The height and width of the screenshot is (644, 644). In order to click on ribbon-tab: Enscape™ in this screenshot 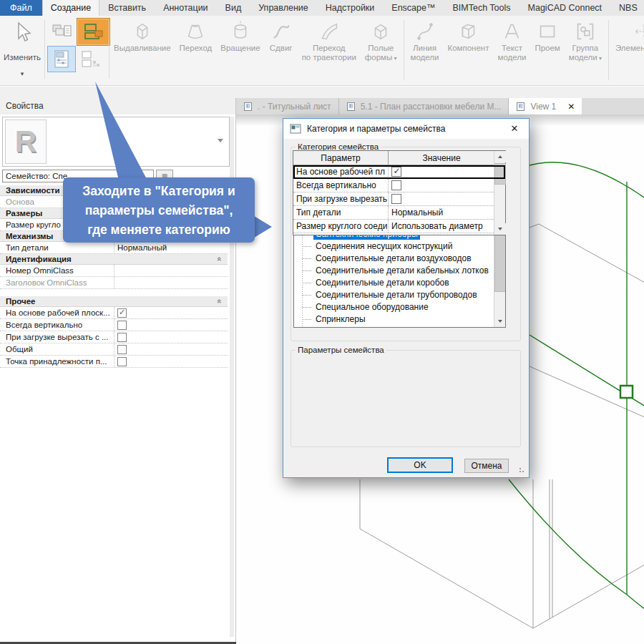, I will do `click(414, 8)`.